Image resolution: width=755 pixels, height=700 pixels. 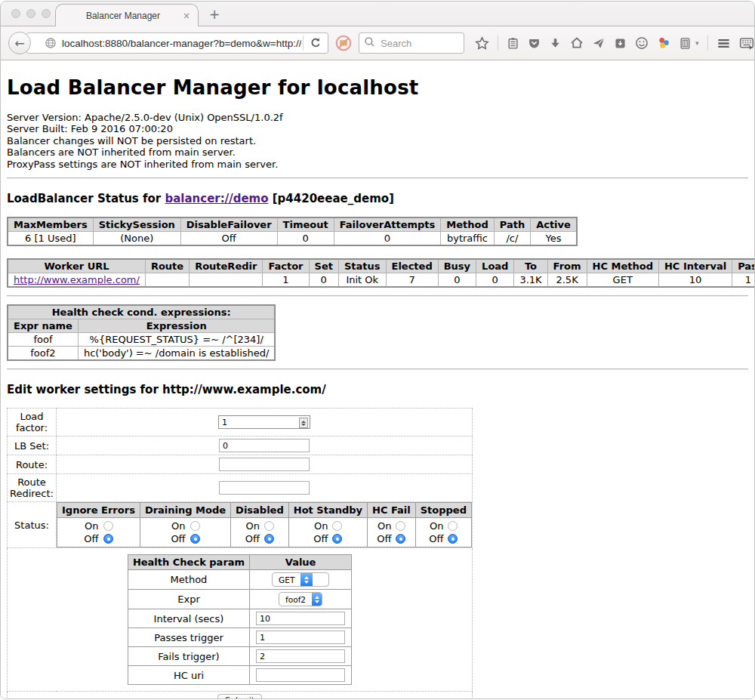 I want to click on reload-icon, so click(x=316, y=43).